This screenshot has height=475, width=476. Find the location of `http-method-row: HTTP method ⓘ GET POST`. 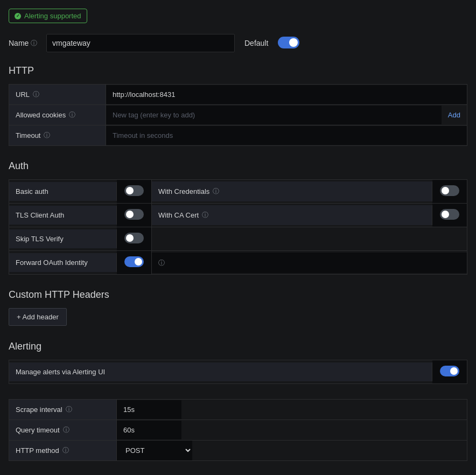

http-method-row: HTTP method ⓘ GET POST is located at coordinates (238, 450).